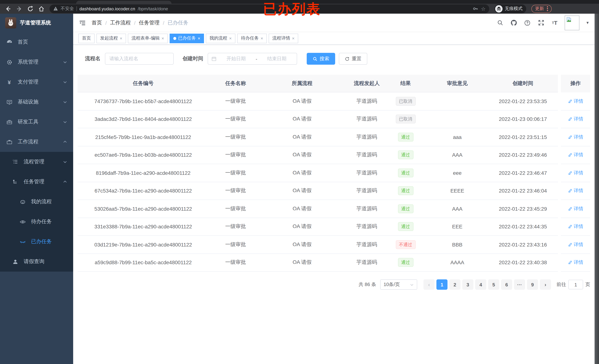 Image resolution: width=599 pixels, height=364 pixels. What do you see at coordinates (542, 9) in the screenshot?
I see `update-button: 更新` at bounding box center [542, 9].